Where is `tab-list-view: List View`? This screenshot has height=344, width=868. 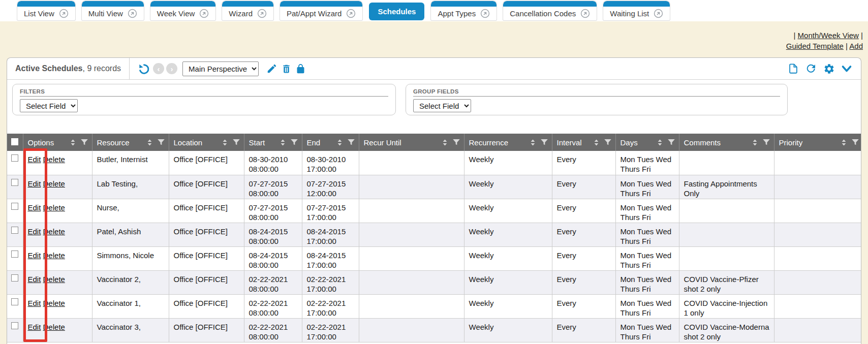
tab-list-view: List View is located at coordinates (46, 11).